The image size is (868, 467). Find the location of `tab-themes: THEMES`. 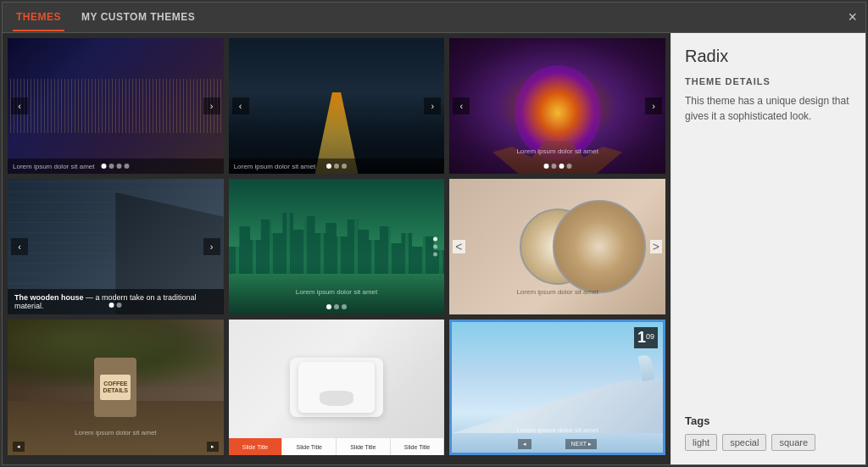

tab-themes: THEMES is located at coordinates (39, 18).